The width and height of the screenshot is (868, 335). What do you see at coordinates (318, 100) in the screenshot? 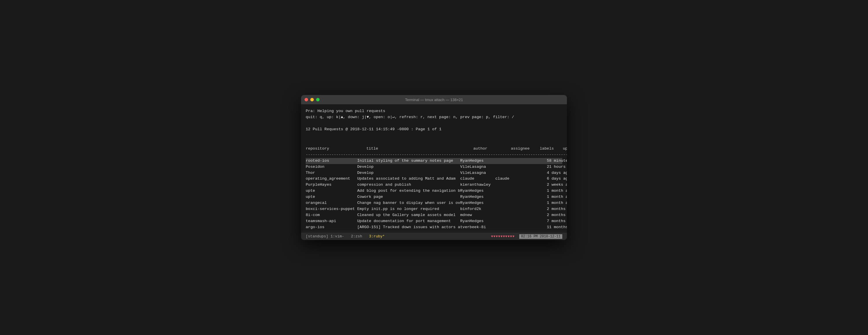
I see `maximize-button` at bounding box center [318, 100].